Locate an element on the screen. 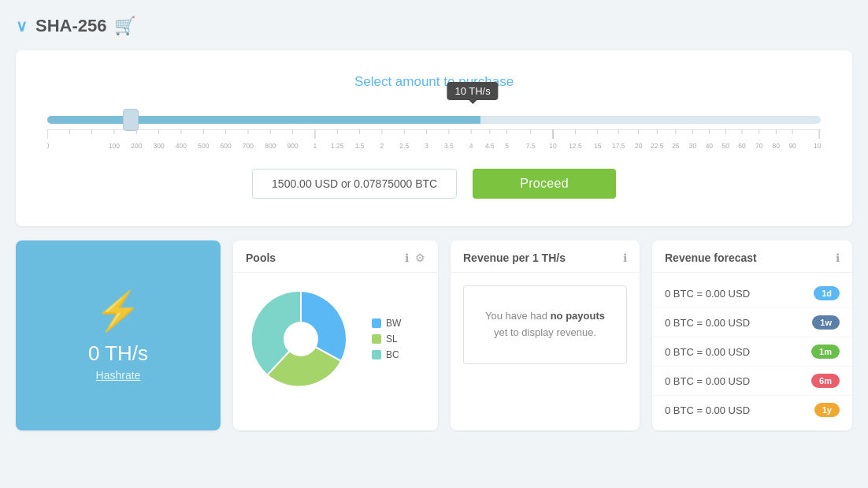 This screenshot has height=488, width=868. pools-card: Pools ℹ ⚙ is located at coordinates (336, 336).